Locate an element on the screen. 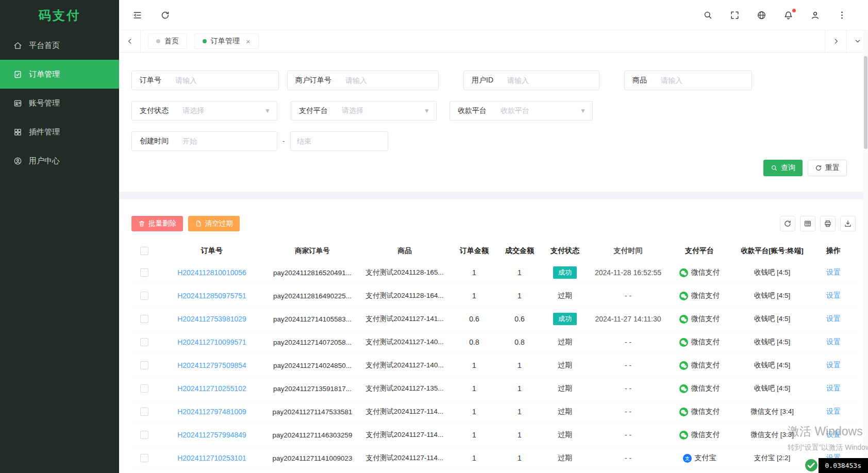 The image size is (868, 473). sidebar-item-home: 平台首页 is located at coordinates (60, 45).